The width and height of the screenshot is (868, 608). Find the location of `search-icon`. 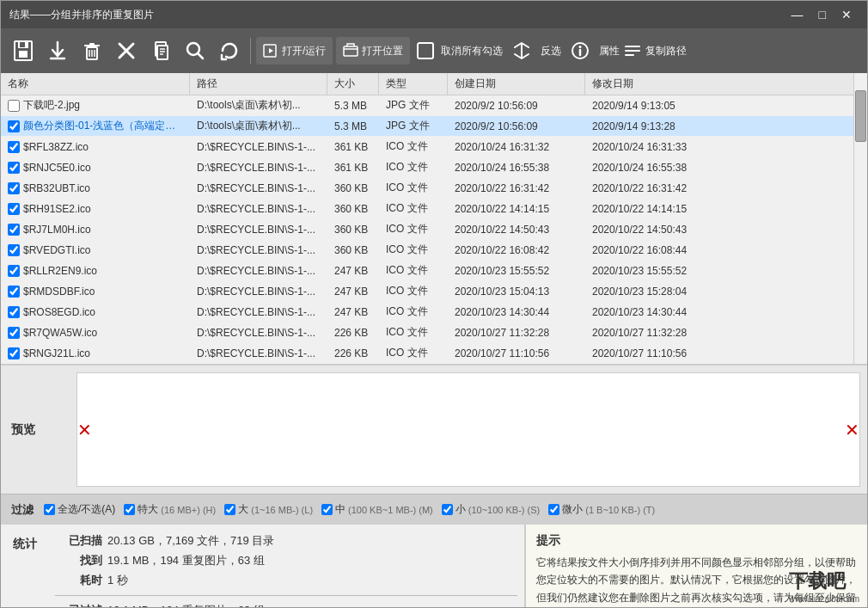

search-icon is located at coordinates (195, 51).